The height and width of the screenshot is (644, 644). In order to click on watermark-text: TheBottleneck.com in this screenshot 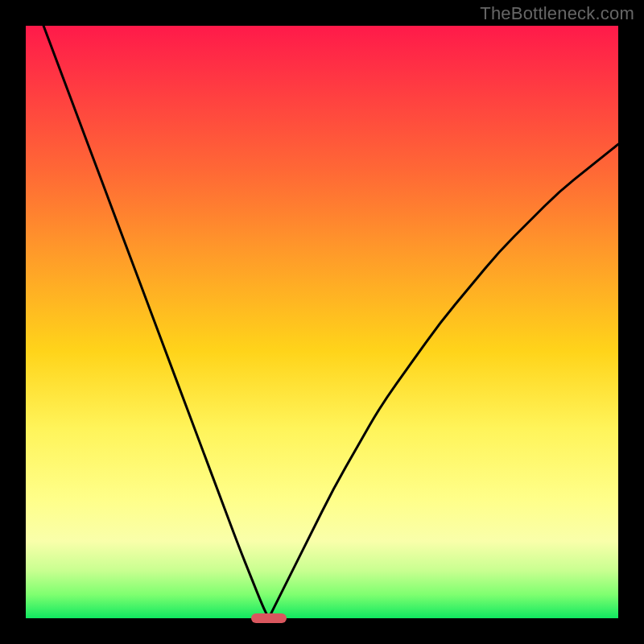, I will do `click(557, 14)`.